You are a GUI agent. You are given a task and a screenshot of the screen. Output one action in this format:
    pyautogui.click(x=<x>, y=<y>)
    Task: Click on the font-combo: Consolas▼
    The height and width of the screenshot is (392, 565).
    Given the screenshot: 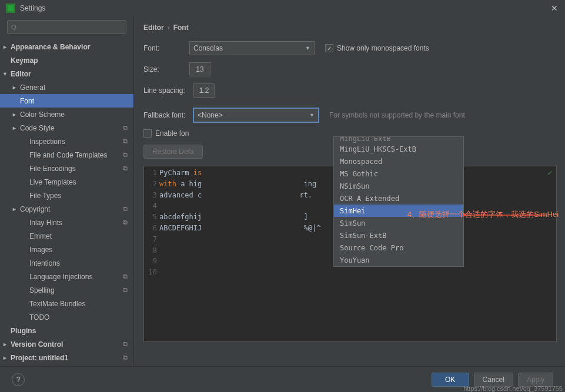 What is the action you would take?
    pyautogui.click(x=252, y=48)
    